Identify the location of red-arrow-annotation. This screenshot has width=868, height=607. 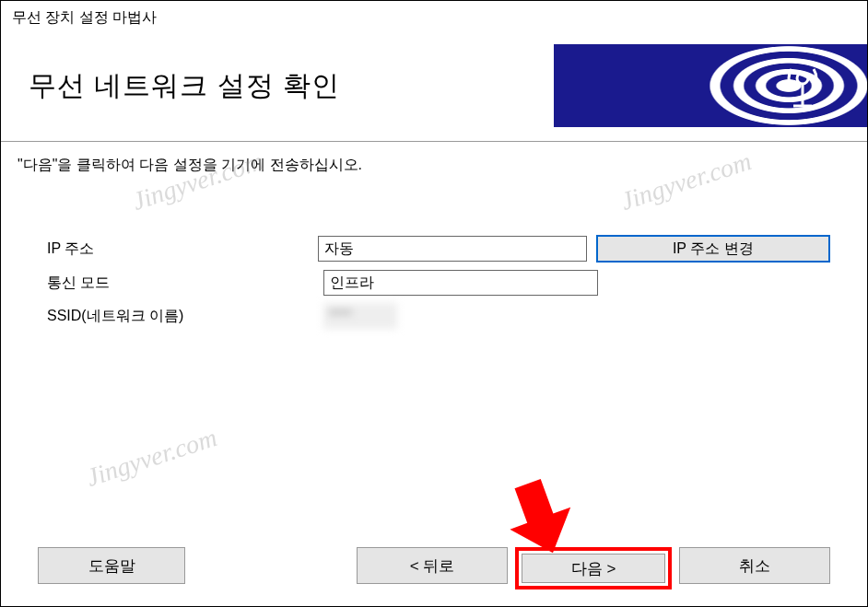
(549, 517).